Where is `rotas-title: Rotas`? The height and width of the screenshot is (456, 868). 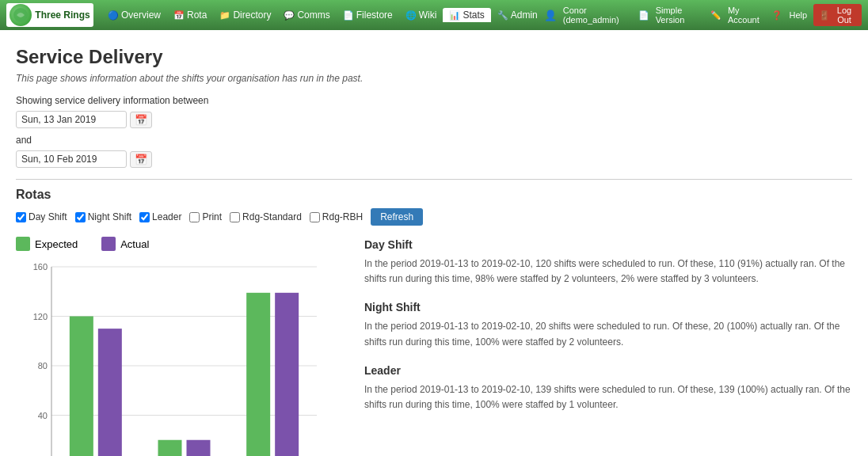 rotas-title: Rotas is located at coordinates (434, 190).